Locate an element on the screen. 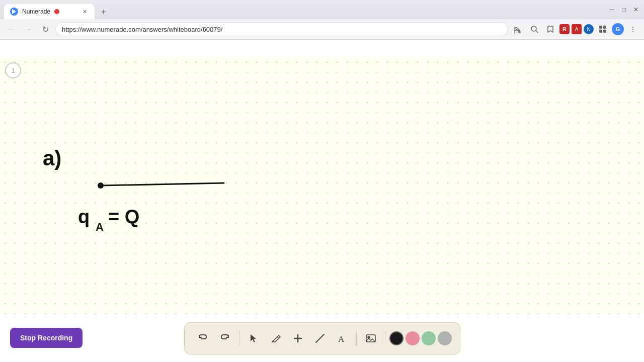  extension-icon4 is located at coordinates (603, 29).